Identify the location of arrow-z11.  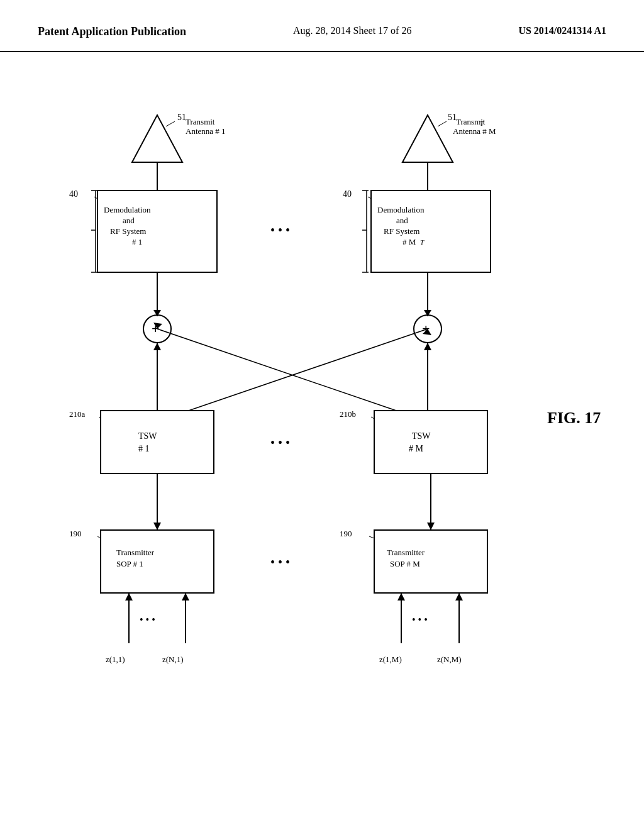
(129, 597).